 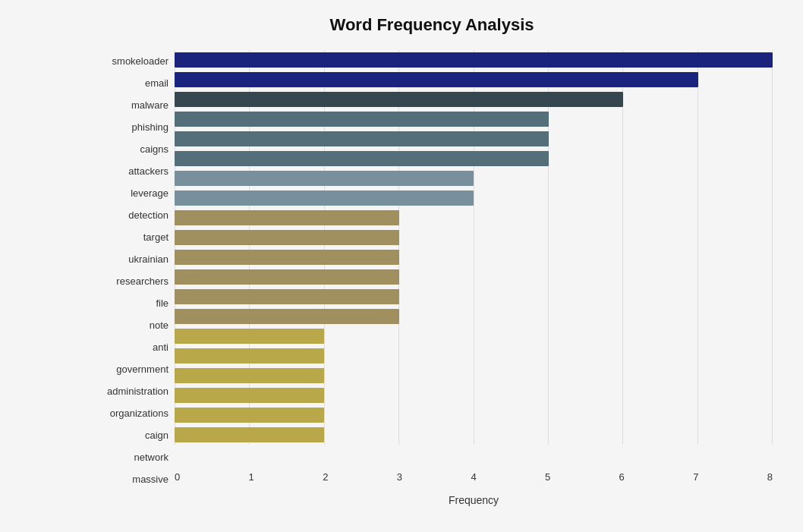 What do you see at coordinates (130, 238) in the screenshot?
I see `y-label: target` at bounding box center [130, 238].